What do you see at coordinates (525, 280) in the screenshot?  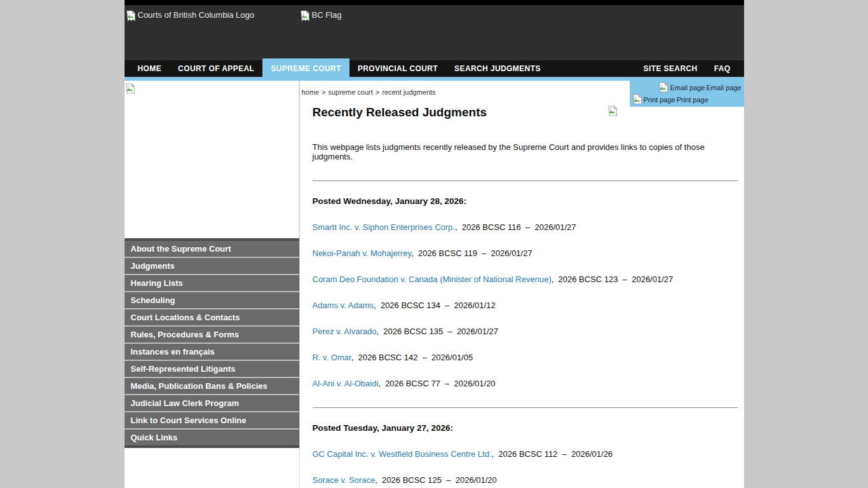 I see `judgment-entry: Coram Deo Foundation v. Canada (Minister…` at bounding box center [525, 280].